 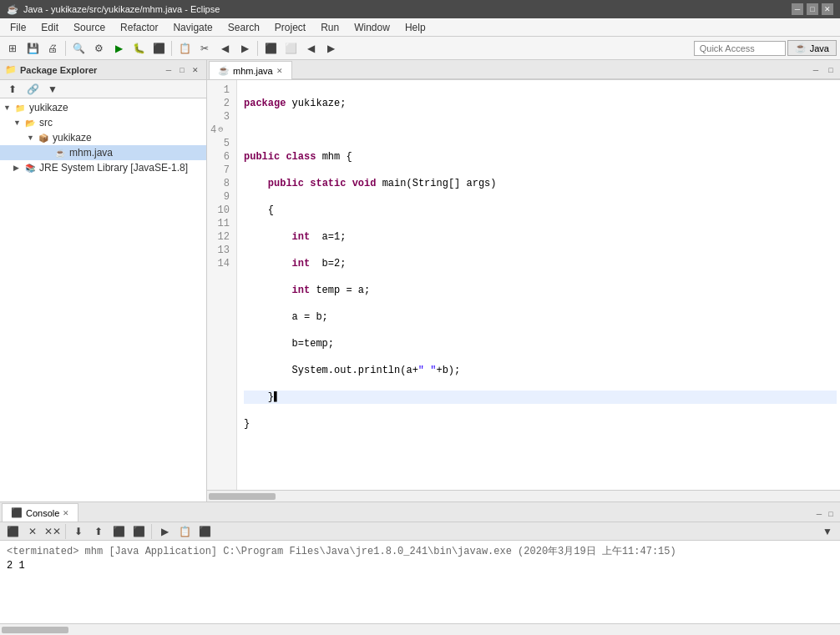 What do you see at coordinates (540, 344) in the screenshot?
I see `code-line-10: b=temp;` at bounding box center [540, 344].